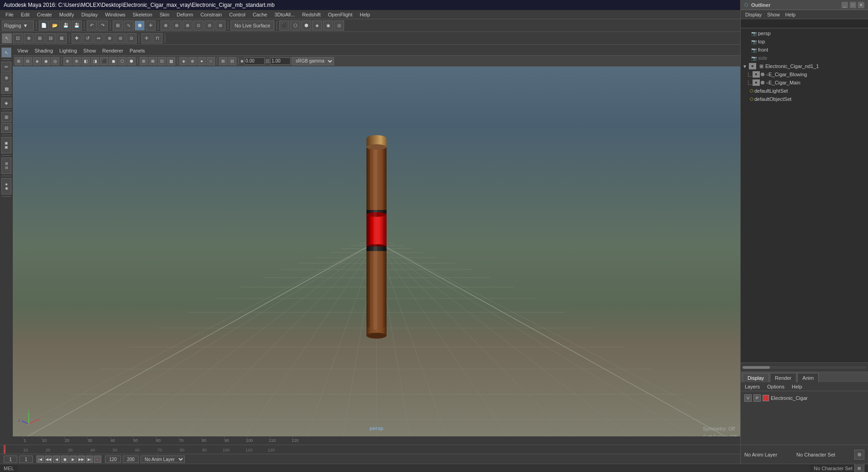 The height and width of the screenshot is (472, 868). I want to click on tree-item-front: 📷 front, so click(804, 50).